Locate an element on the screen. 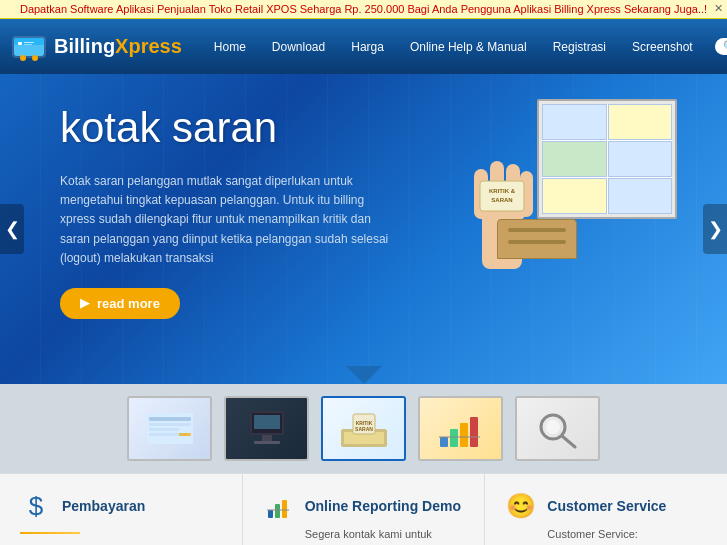 The height and width of the screenshot is (545, 727). nav-harga: Harga is located at coordinates (368, 47).